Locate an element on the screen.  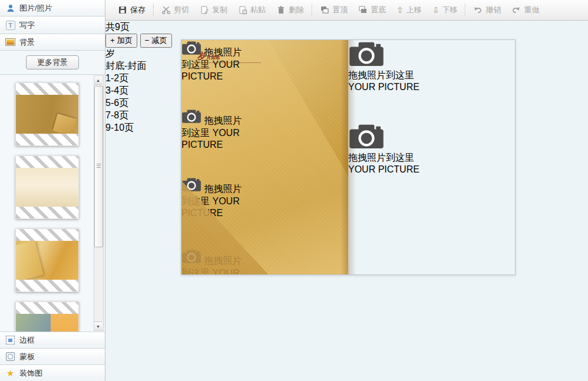
paste-button: 粘贴 is located at coordinates (252, 10).